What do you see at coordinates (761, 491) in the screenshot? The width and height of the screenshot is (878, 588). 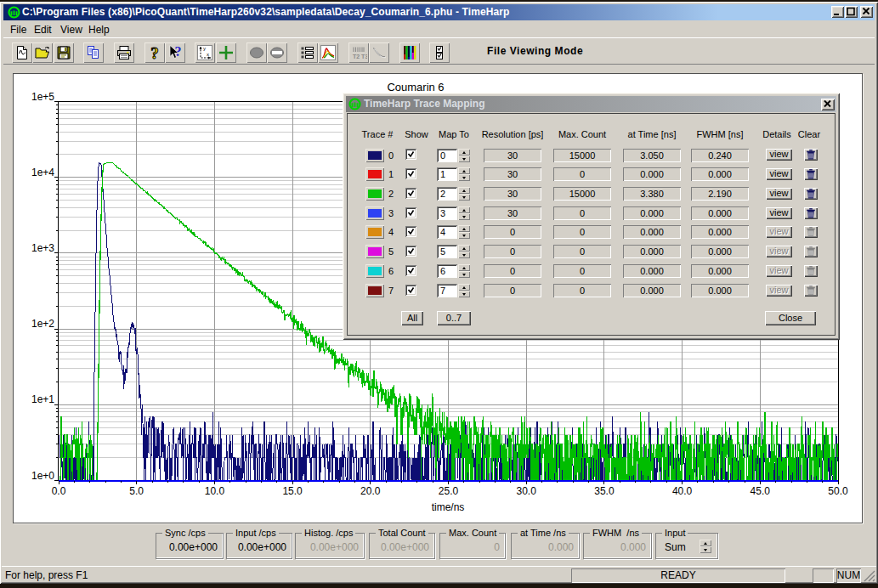 I see `svg-text: 45.0` at bounding box center [761, 491].